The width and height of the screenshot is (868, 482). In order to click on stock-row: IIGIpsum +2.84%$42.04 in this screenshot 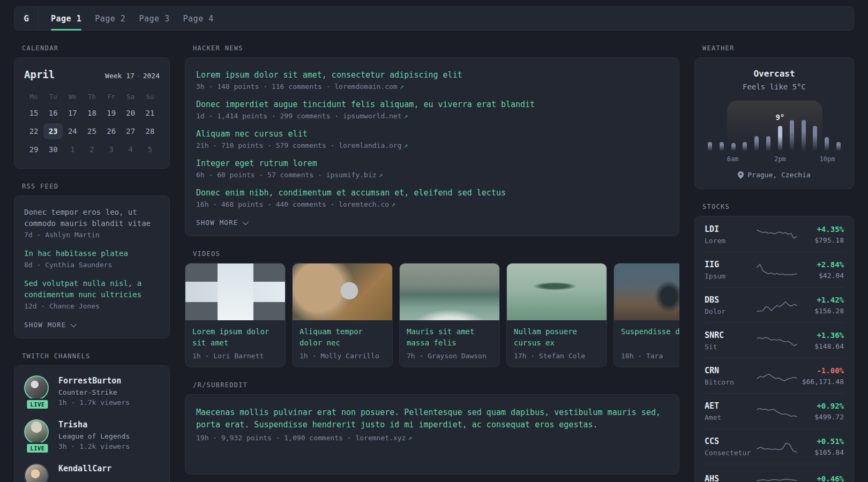, I will do `click(774, 269)`.